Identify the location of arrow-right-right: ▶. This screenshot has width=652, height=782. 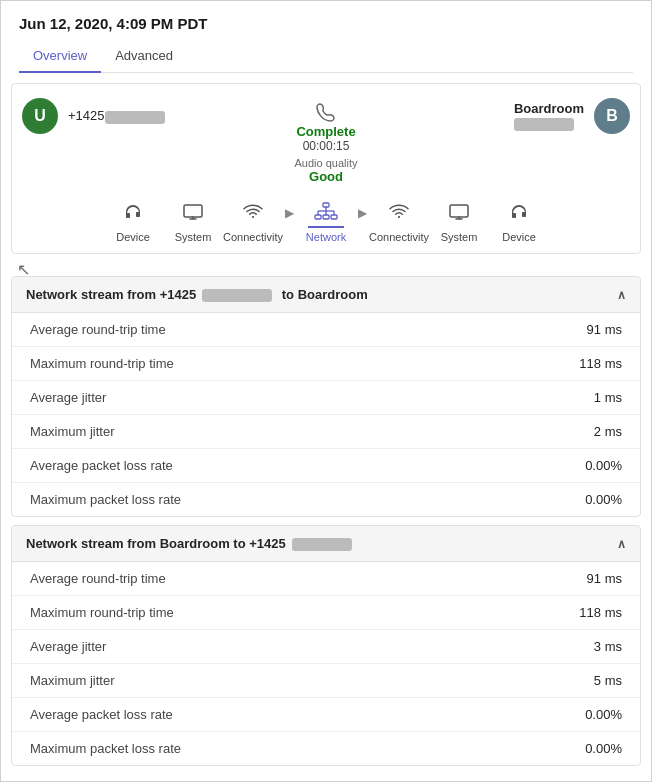
(362, 221).